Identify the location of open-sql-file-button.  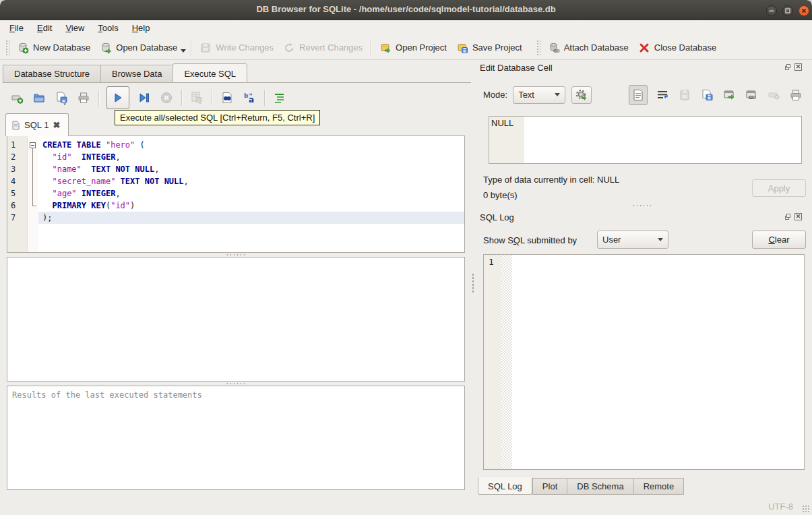
(39, 98).